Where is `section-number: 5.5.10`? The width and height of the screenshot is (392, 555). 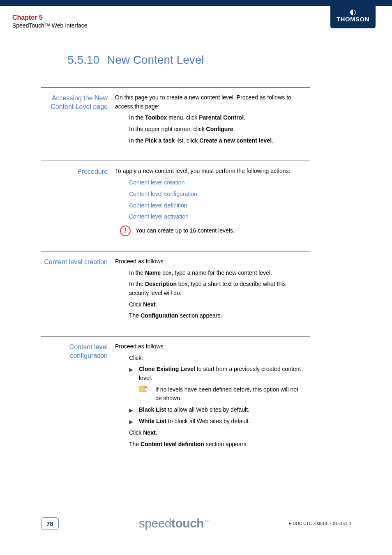
section-number: 5.5.10 is located at coordinates (53, 60).